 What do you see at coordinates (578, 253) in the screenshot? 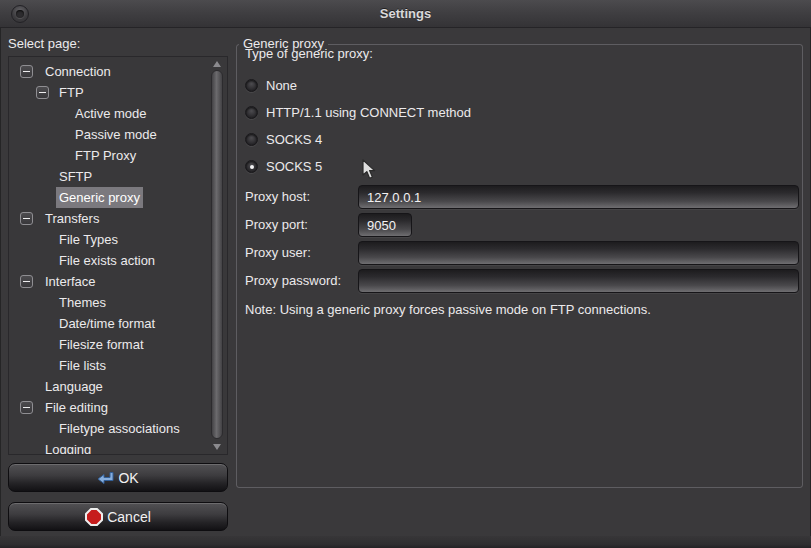
I see `proxy-user-input` at bounding box center [578, 253].